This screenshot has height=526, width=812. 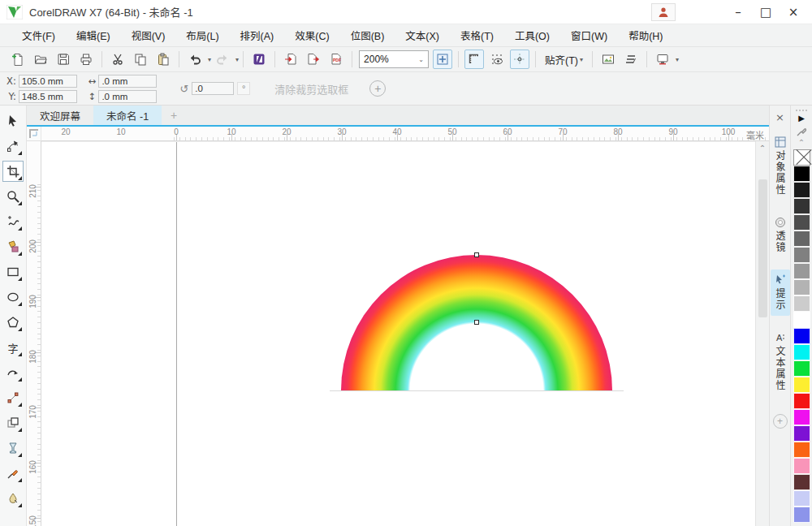 What do you see at coordinates (60, 115) in the screenshot?
I see `document-tab-welcome: 欢迎屏幕` at bounding box center [60, 115].